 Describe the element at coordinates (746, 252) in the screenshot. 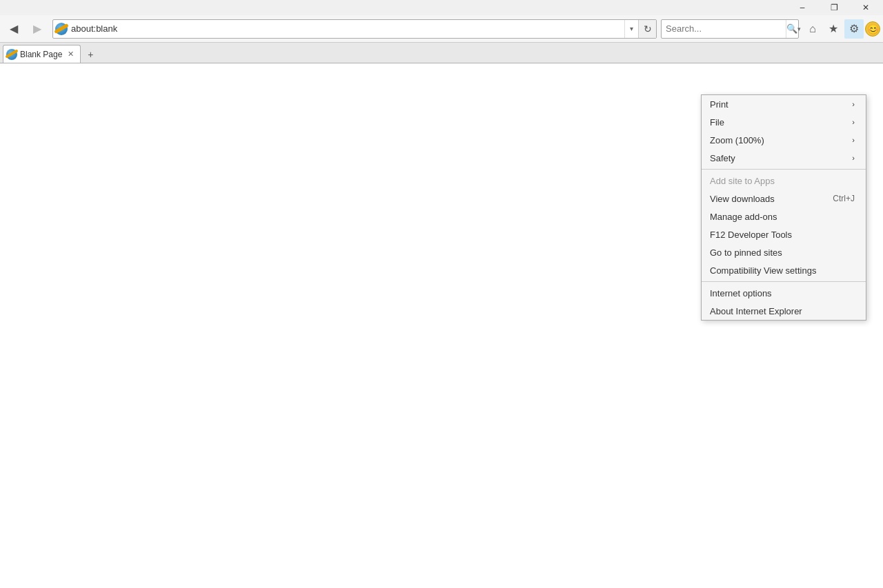

I see `menu-label-pinned-sites: Go to pinned sites` at that location.